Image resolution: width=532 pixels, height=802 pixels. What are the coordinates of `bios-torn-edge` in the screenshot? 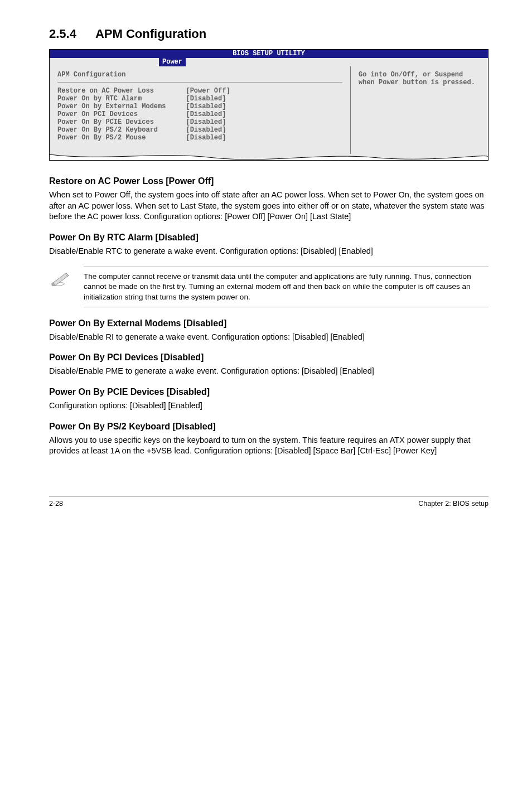 It's located at (269, 157).